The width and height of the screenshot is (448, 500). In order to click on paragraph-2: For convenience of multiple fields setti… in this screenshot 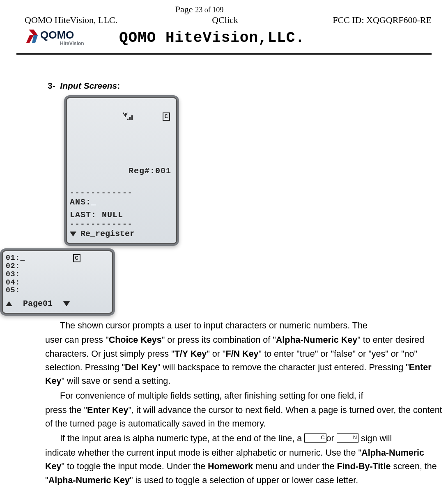, I will do `click(245, 396)`.